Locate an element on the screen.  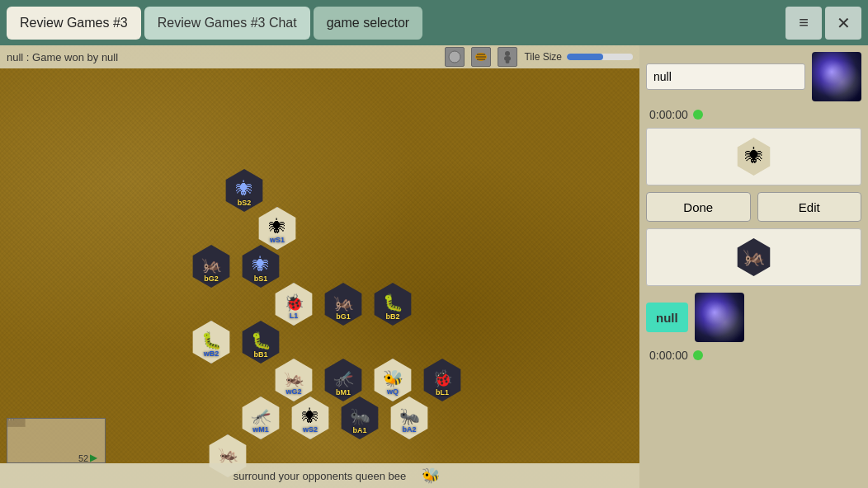
tile-size-slider is located at coordinates (600, 57).